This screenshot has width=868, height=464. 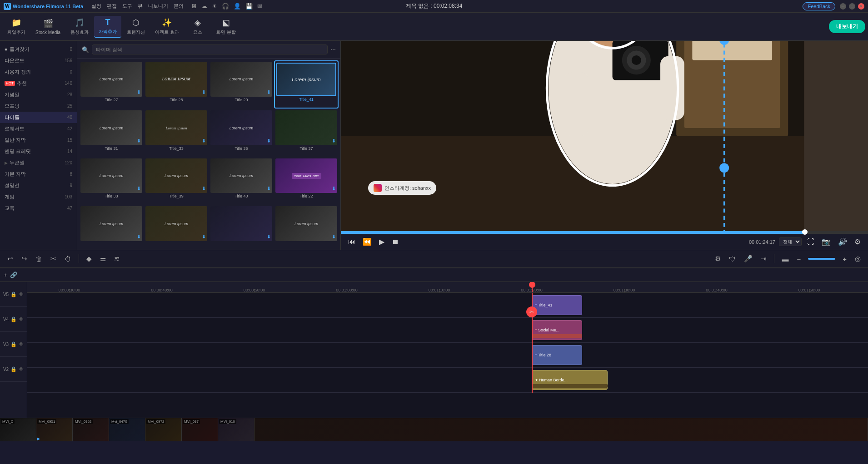 What do you see at coordinates (38, 197) in the screenshot?
I see `category-game: 게임 103` at bounding box center [38, 197].